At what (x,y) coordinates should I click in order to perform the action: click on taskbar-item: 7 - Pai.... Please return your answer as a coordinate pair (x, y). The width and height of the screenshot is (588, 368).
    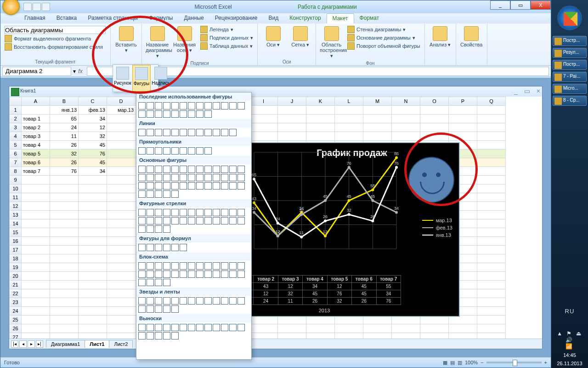
    Looking at the image, I should click on (570, 77).